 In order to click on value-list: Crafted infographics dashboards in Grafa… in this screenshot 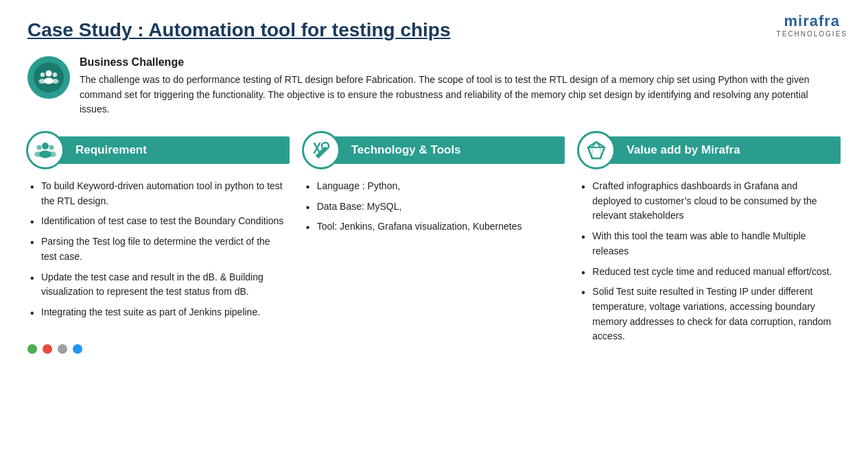, I will do `click(709, 262)`.